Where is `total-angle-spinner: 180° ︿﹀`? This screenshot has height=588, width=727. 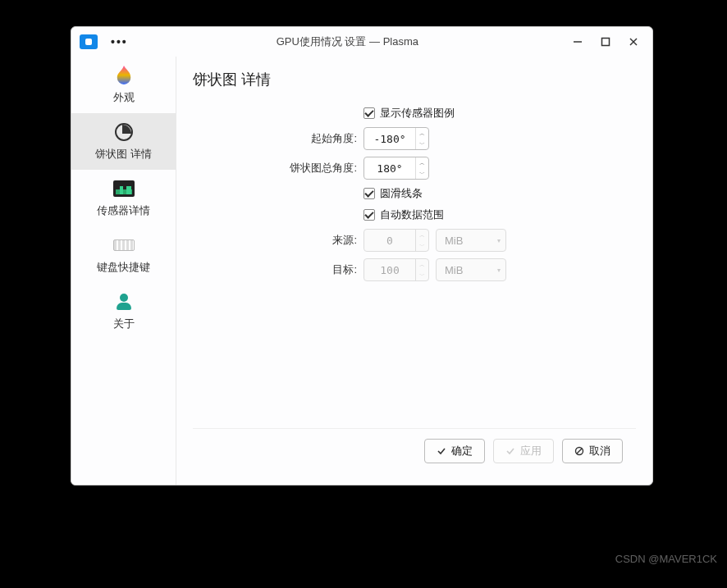 total-angle-spinner: 180° ︿﹀ is located at coordinates (396, 168).